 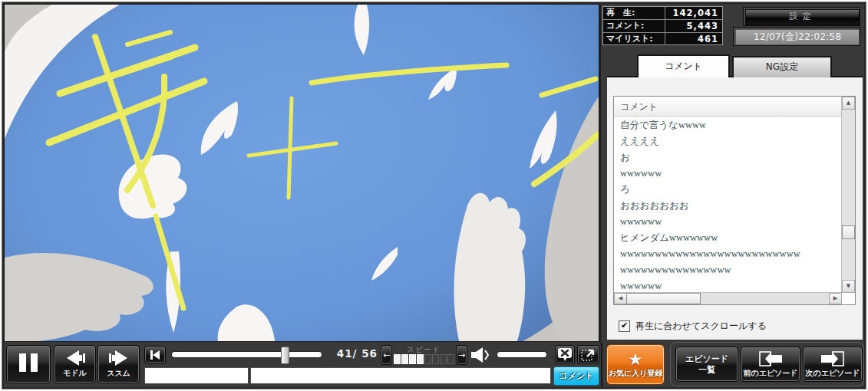 I want to click on vertical-scrollbar: ▲ ▼, so click(x=848, y=195).